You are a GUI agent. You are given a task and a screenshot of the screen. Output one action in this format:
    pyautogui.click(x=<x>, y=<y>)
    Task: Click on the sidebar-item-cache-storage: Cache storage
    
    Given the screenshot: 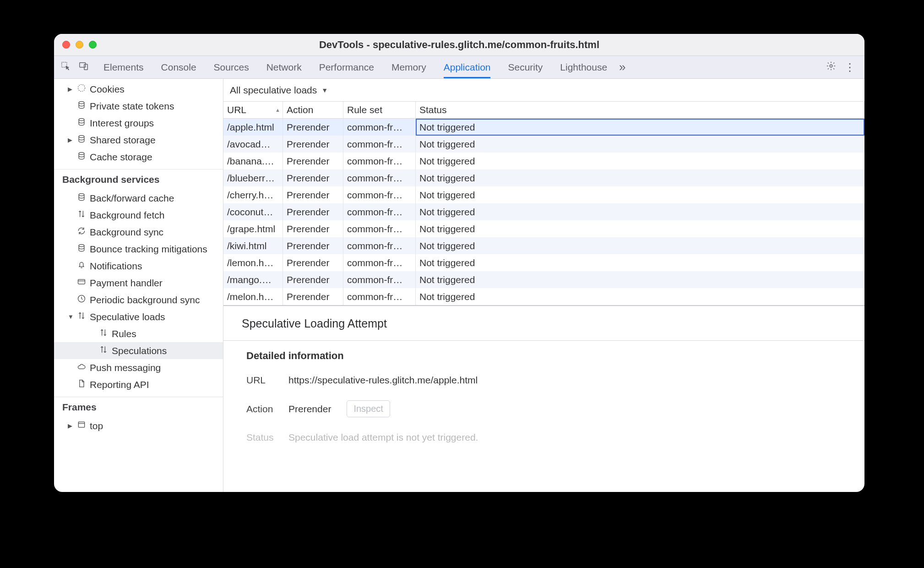 What is the action you would take?
    pyautogui.click(x=138, y=157)
    